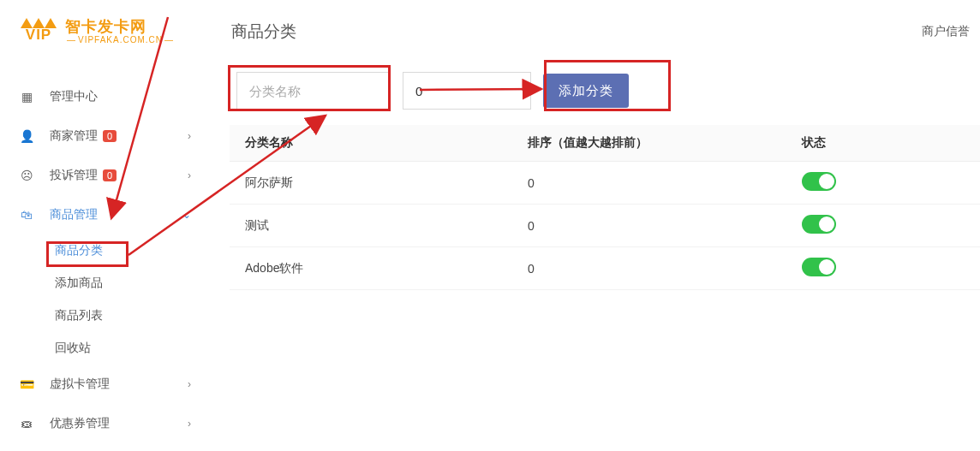  Describe the element at coordinates (187, 215) in the screenshot. I see `chevron-down-icon: ⌄` at that location.